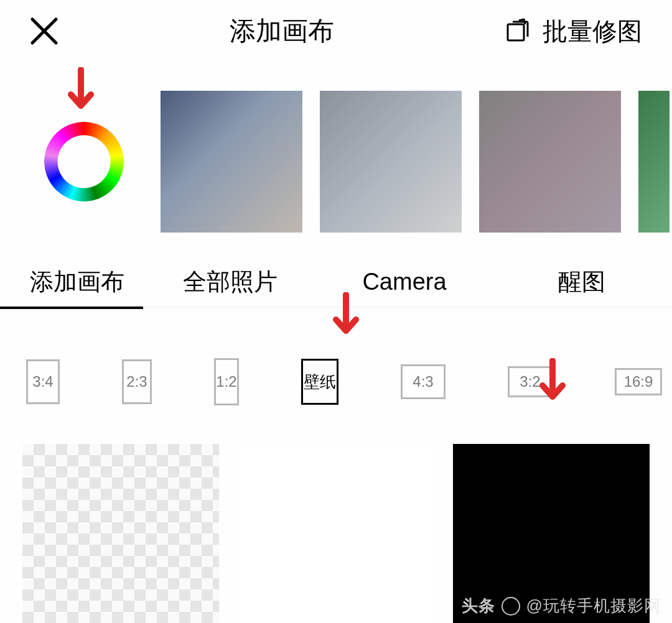  I want to click on color-wheel-icon, so click(84, 162).